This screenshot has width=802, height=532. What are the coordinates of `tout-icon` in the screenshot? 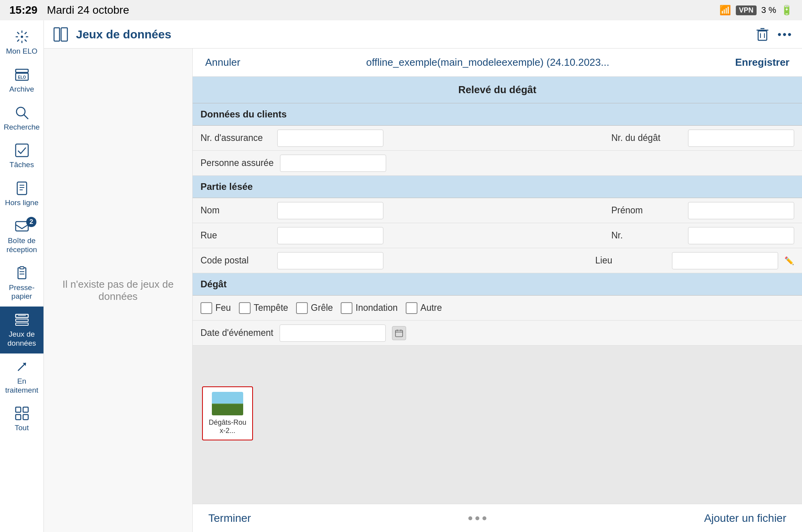 It's located at (22, 413).